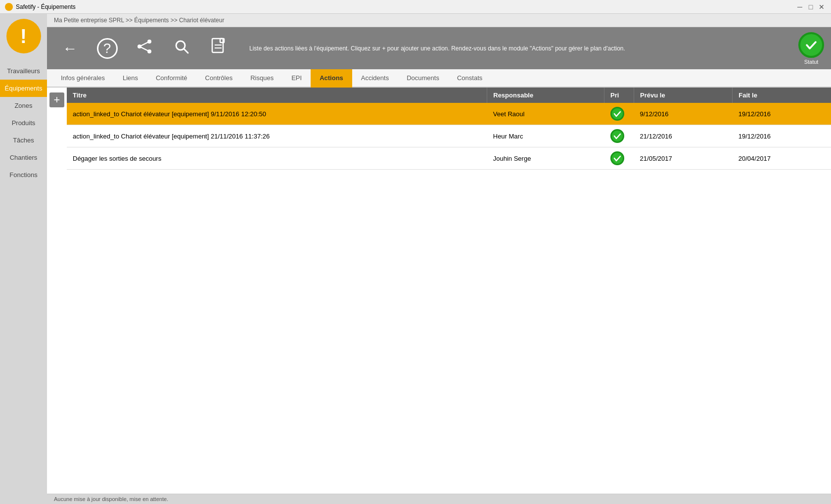  What do you see at coordinates (83, 78) in the screenshot?
I see `tab-infos-generales: Infos générales` at bounding box center [83, 78].